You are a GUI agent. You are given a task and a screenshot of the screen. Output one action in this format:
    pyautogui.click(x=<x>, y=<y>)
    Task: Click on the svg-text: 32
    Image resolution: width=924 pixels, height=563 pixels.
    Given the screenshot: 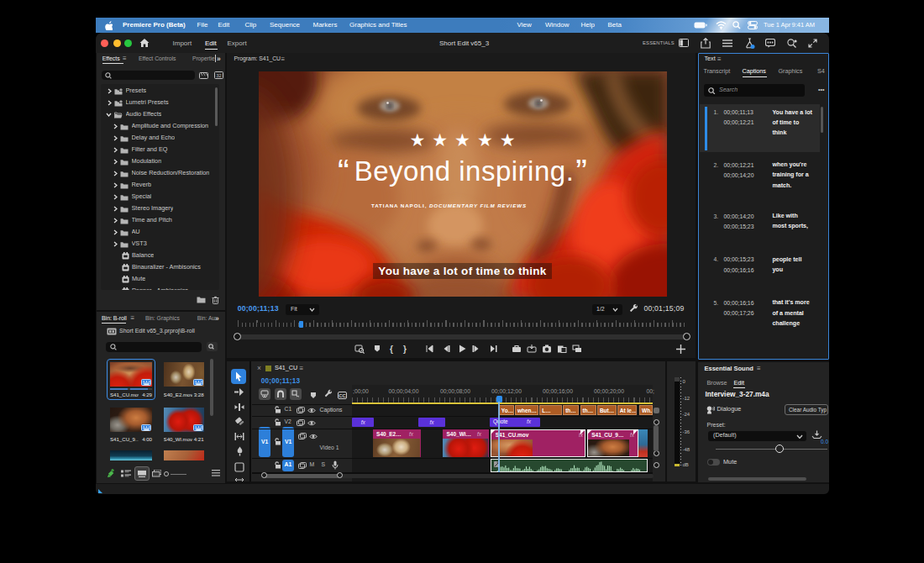 What is the action you would take?
    pyautogui.click(x=218, y=75)
    